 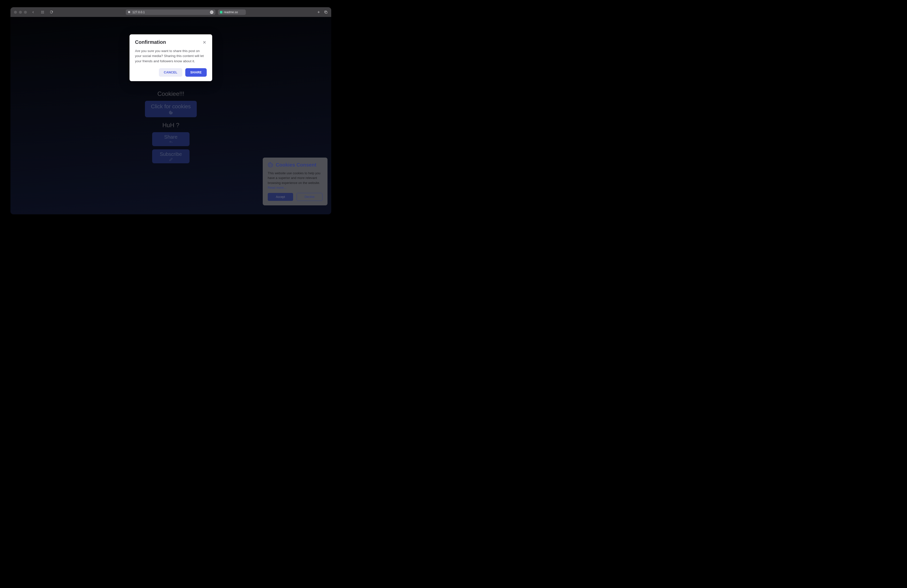 What do you see at coordinates (171, 12) in the screenshot?
I see `browser-chrome: 127.0.0.1 readme.so` at bounding box center [171, 12].